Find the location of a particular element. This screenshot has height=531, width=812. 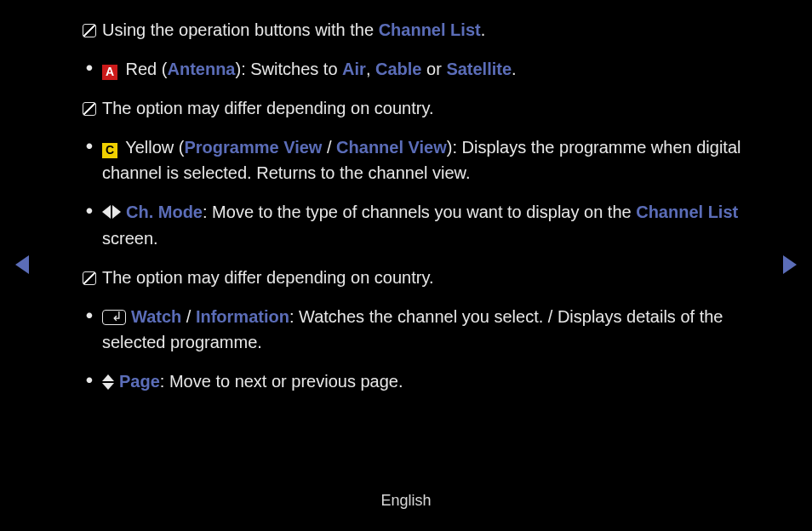

help-line: Using the operation buttons with the Cha… is located at coordinates (419, 30).